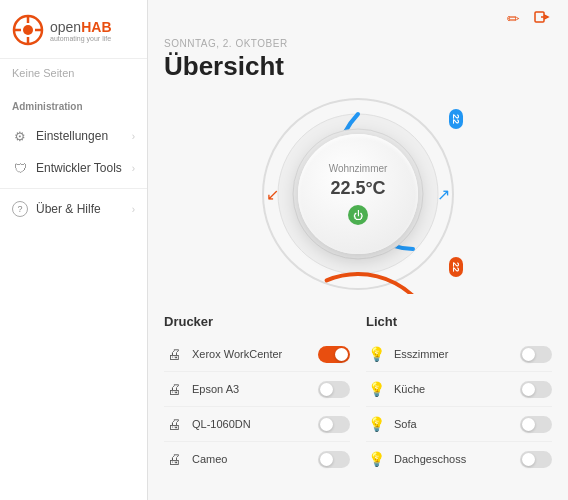  What do you see at coordinates (459, 354) in the screenshot?
I see `light-row-0: 💡 Esszimmer` at bounding box center [459, 354].